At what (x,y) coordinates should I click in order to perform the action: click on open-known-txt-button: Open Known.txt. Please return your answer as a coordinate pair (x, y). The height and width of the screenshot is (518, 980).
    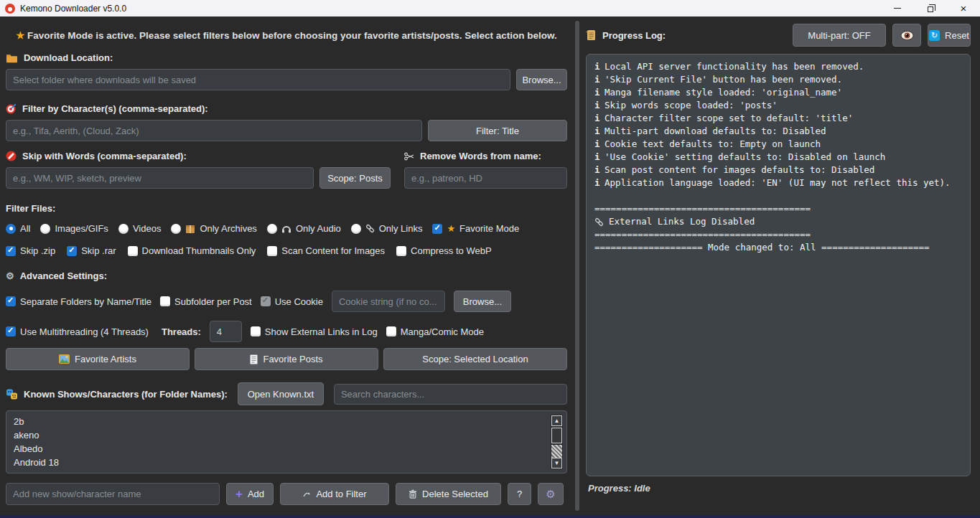
    Looking at the image, I should click on (281, 394).